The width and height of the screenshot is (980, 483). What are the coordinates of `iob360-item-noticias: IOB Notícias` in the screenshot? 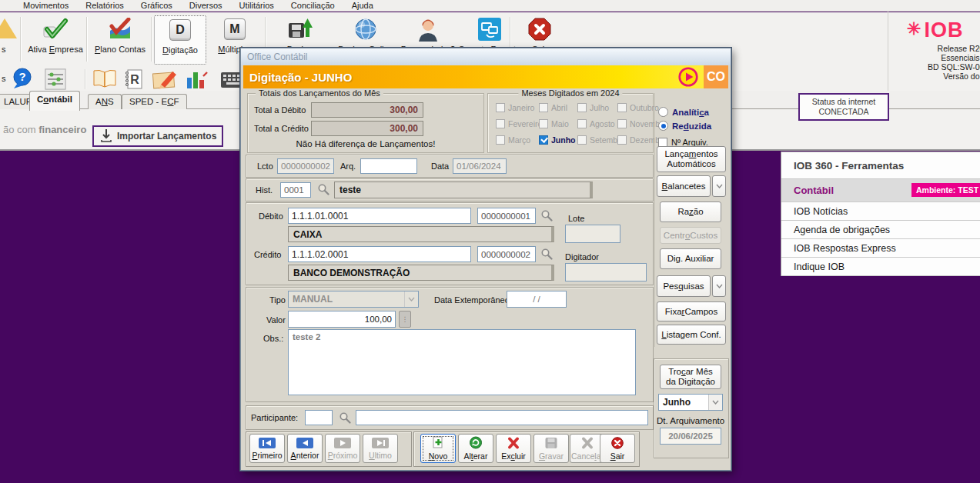 It's located at (881, 211).